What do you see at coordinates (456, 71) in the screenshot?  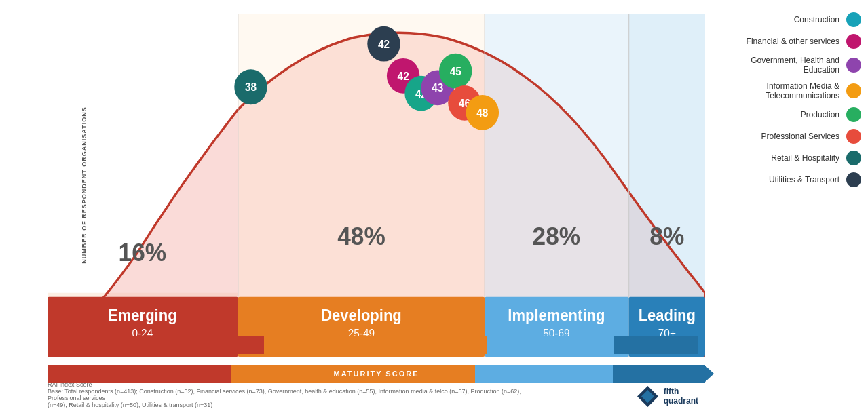 I see `svg-text: 45` at bounding box center [456, 71].